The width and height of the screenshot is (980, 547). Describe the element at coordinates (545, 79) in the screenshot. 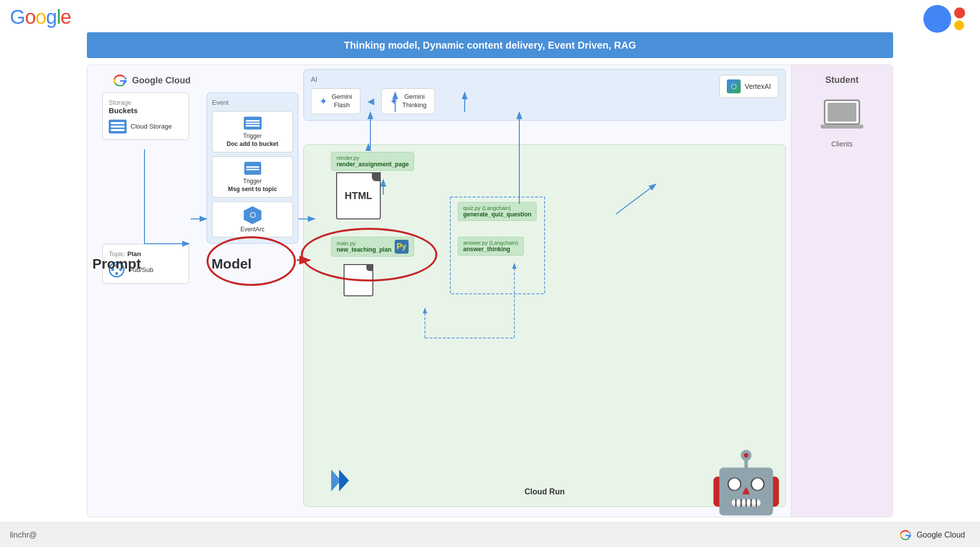

I see `ai-section-label: AI` at that location.